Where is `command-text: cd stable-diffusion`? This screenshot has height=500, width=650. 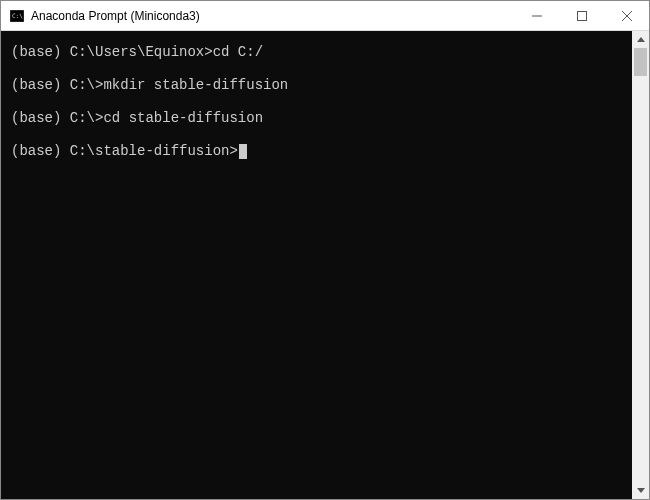 command-text: cd stable-diffusion is located at coordinates (183, 118).